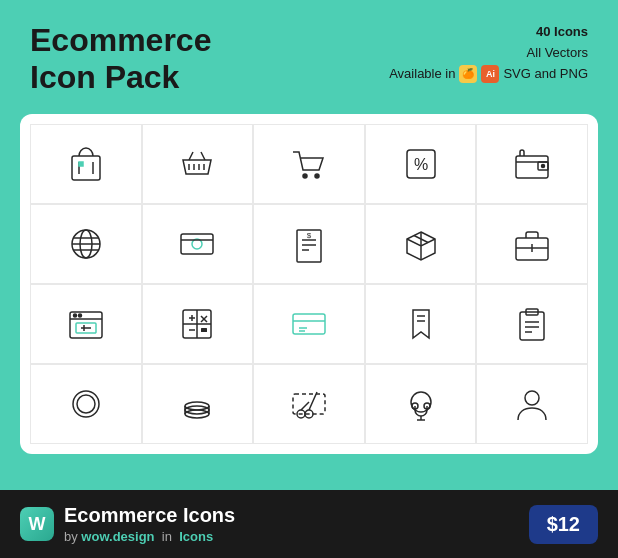 Image resolution: width=618 pixels, height=558 pixels. What do you see at coordinates (86, 324) in the screenshot?
I see `icon-online-shop` at bounding box center [86, 324].